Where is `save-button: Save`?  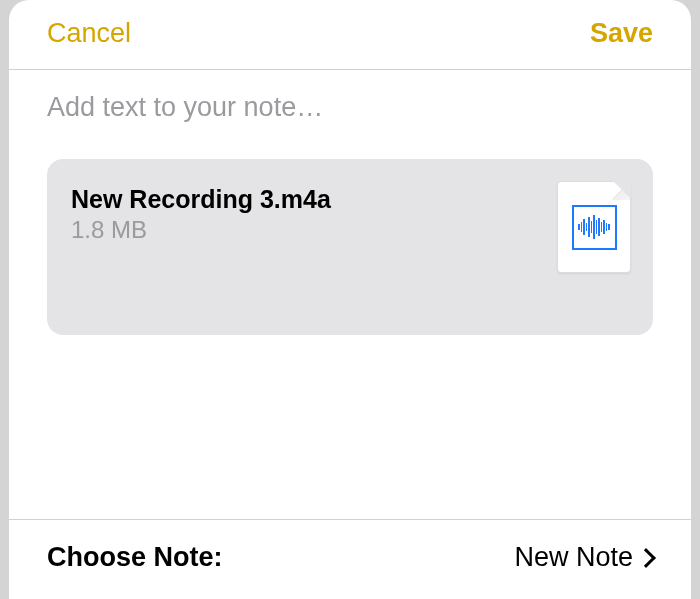 save-button: Save is located at coordinates (622, 34).